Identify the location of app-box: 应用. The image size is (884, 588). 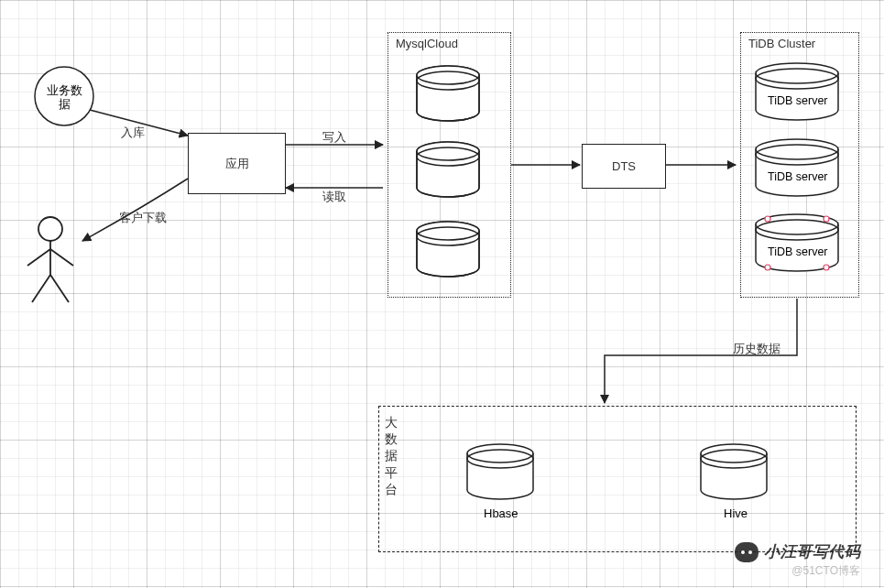
(236, 163).